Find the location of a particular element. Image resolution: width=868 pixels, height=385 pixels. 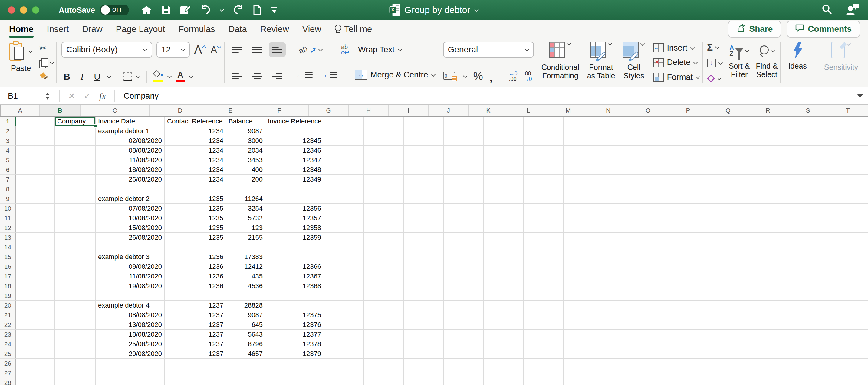

tab-formulas: Formulas is located at coordinates (197, 29).